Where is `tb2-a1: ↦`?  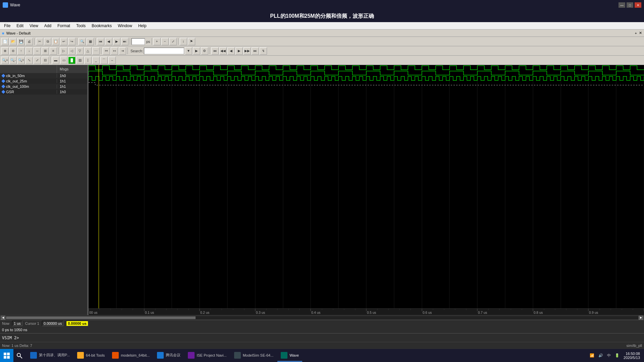
tb2-a1: ↦ is located at coordinates (106, 51).